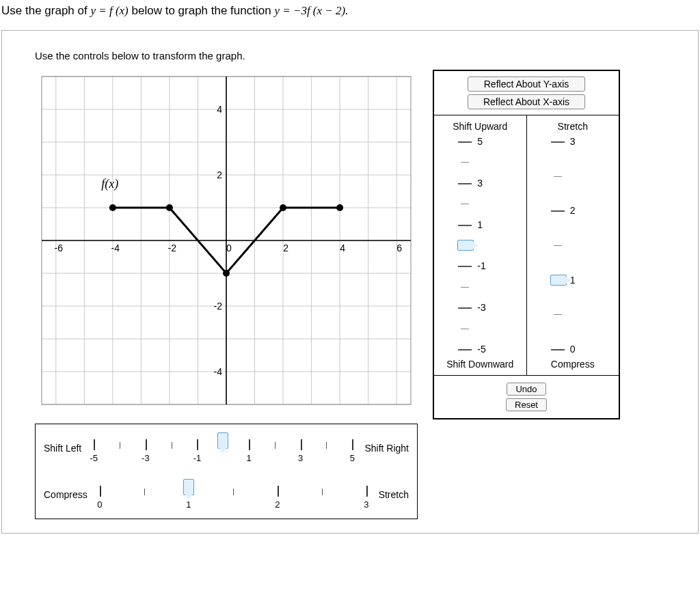 The width and height of the screenshot is (700, 593). What do you see at coordinates (526, 404) in the screenshot?
I see `reset-button: Reset` at bounding box center [526, 404].